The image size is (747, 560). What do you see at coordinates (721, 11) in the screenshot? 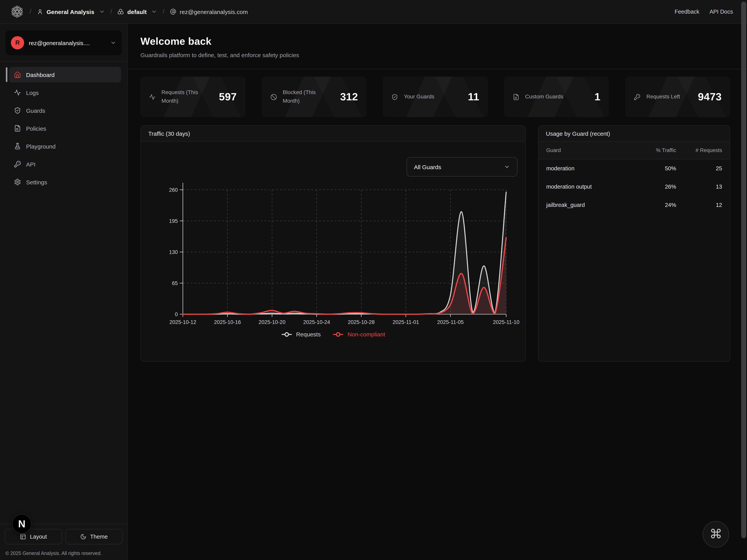
I see `api-docs-link: API Docs` at bounding box center [721, 11].